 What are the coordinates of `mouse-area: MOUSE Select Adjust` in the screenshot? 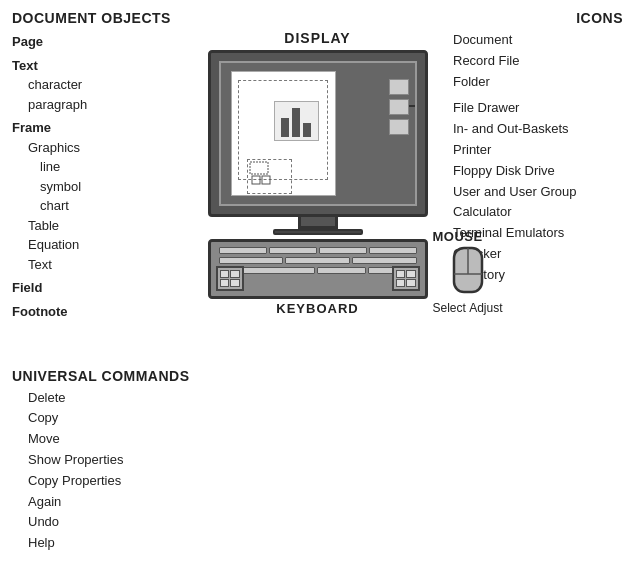 It's located at (468, 272).